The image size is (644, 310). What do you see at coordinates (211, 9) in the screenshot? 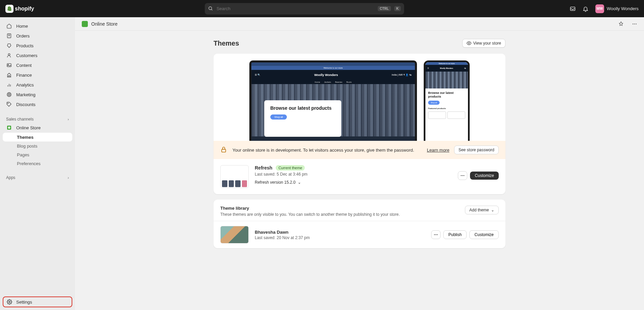
I see `search-icon` at bounding box center [211, 9].